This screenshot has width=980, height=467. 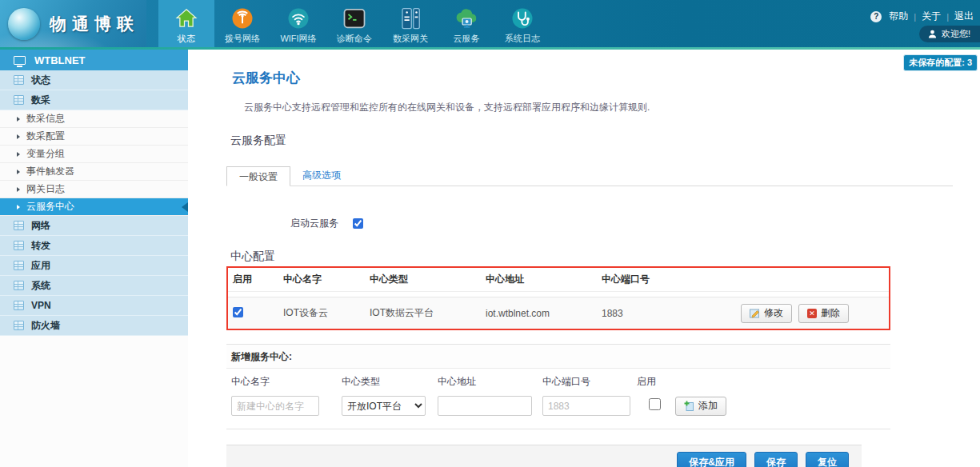 I want to click on enable-cloud-label: 启动云服务, so click(x=314, y=224).